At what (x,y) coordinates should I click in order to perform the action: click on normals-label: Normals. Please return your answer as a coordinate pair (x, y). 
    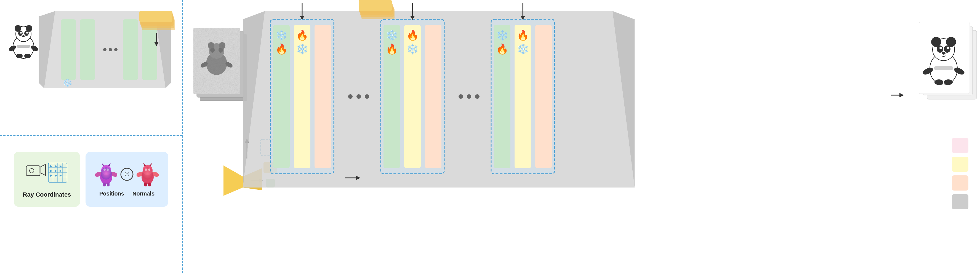
    Looking at the image, I should click on (143, 194).